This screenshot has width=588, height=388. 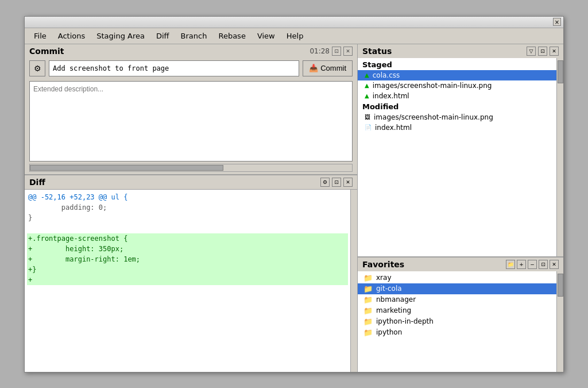 I want to click on status-title: Status, so click(x=377, y=51).